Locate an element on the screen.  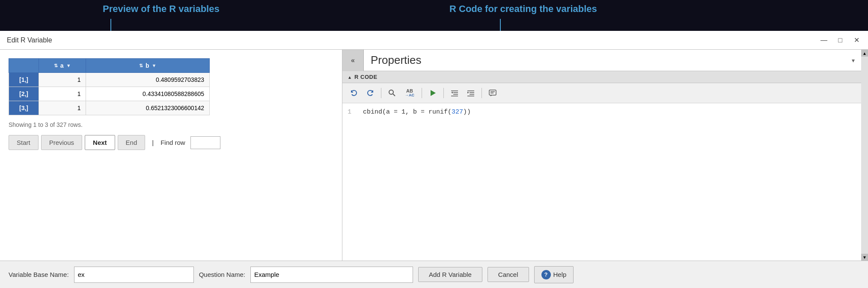
cell-b: 0.43341080588288605 is located at coordinates (148, 94).